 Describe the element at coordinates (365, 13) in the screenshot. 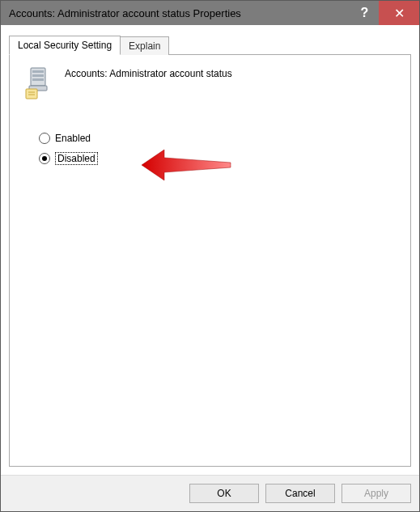

I see `help-icon: ?` at that location.